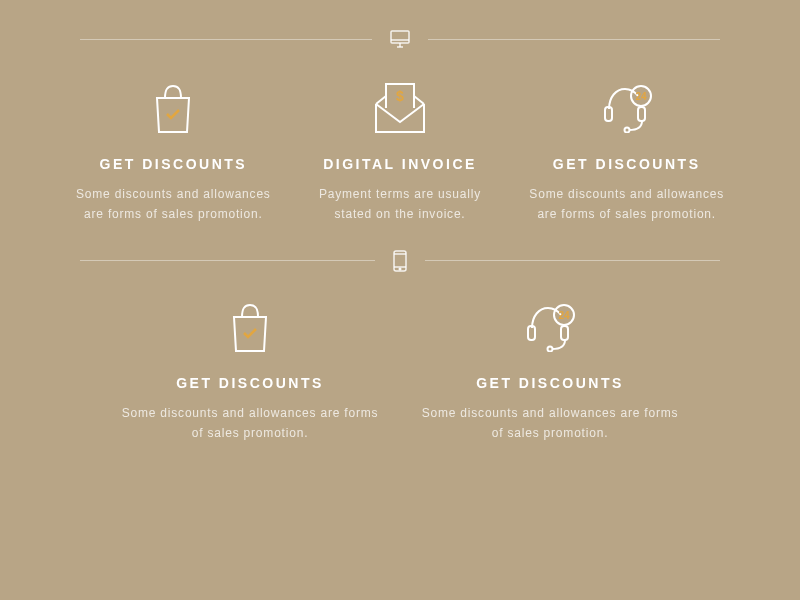  Describe the element at coordinates (400, 24) in the screenshot. I see `separator-monitor` at that location.